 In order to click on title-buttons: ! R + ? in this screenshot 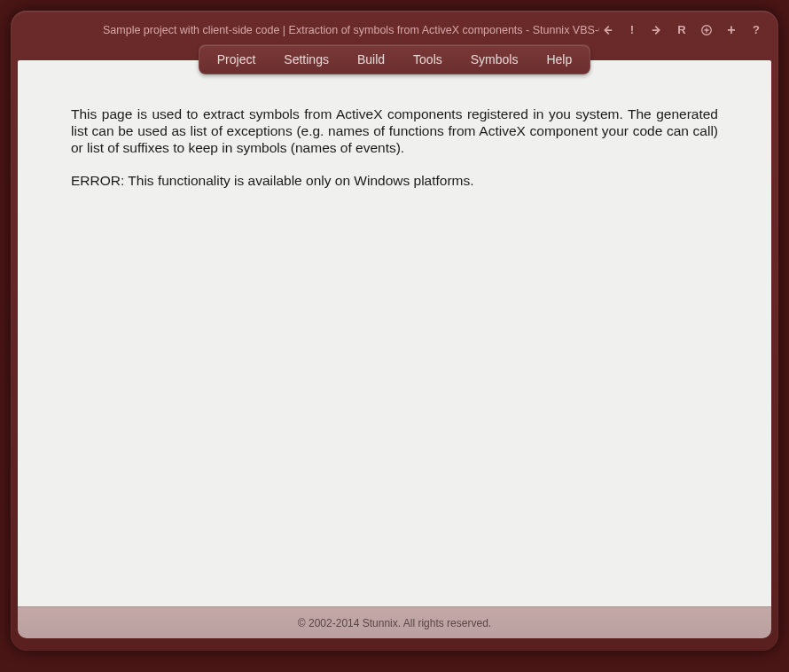, I will do `click(682, 30)`.